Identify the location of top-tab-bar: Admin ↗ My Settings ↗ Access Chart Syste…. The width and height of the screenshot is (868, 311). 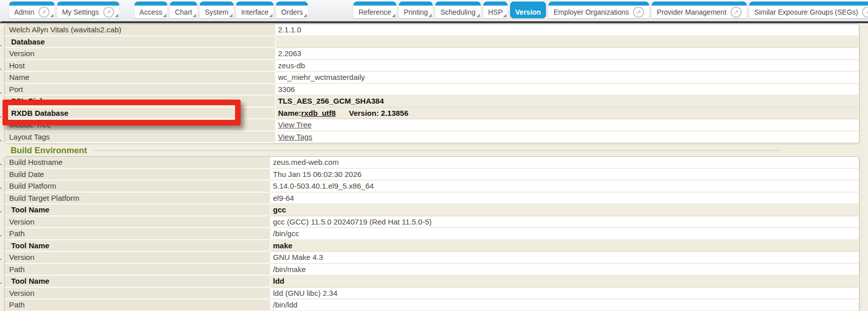
(434, 11).